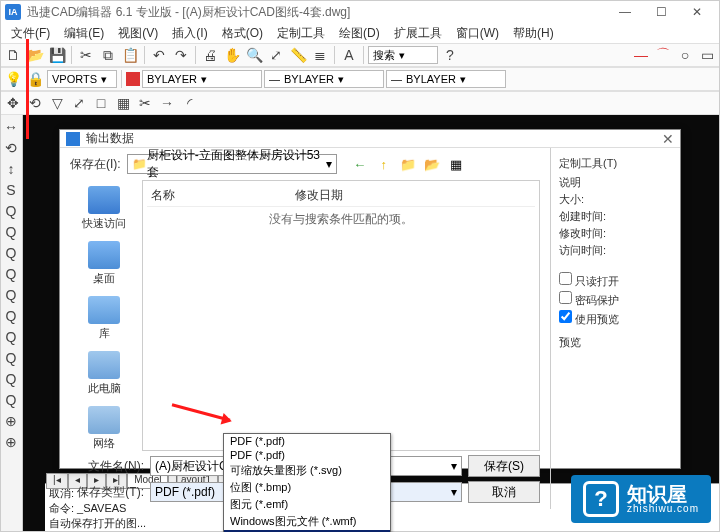 This screenshot has width=720, height=532. Describe the element at coordinates (11, 358) in the screenshot. I see `lt-11: Q` at that location.